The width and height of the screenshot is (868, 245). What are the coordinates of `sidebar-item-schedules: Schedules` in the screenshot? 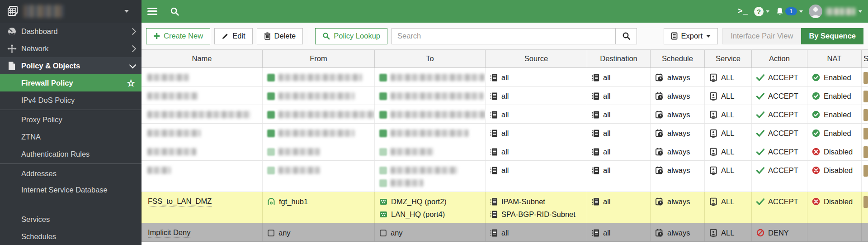 It's located at (71, 236).